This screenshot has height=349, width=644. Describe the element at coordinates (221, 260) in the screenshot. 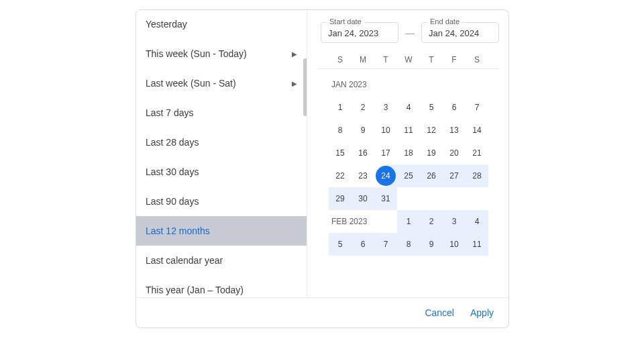

I see `preset-item: Last calendar year` at that location.